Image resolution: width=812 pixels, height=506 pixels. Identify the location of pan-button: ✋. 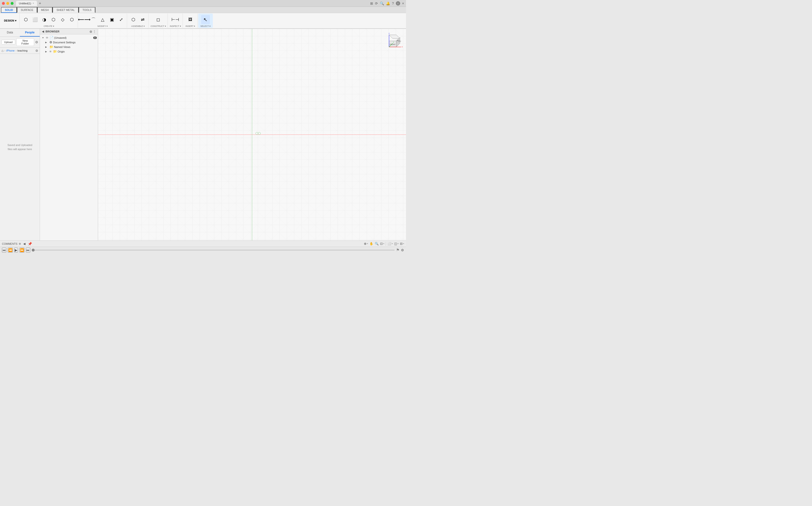
(371, 244).